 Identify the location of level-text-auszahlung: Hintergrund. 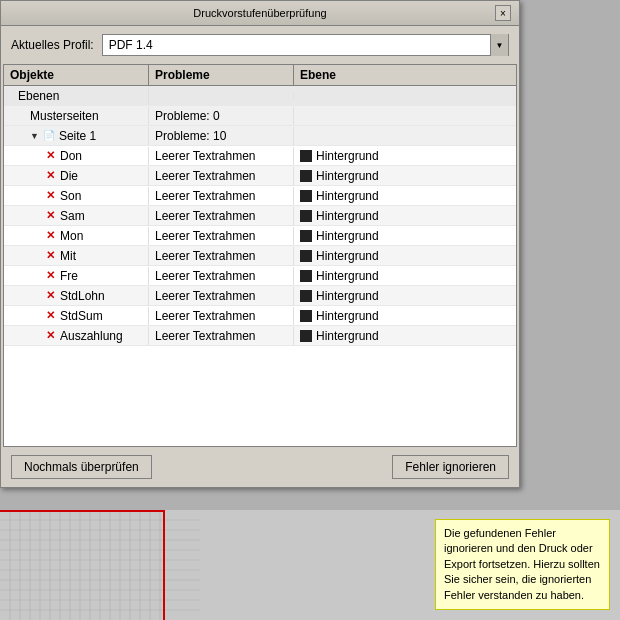
(348, 336).